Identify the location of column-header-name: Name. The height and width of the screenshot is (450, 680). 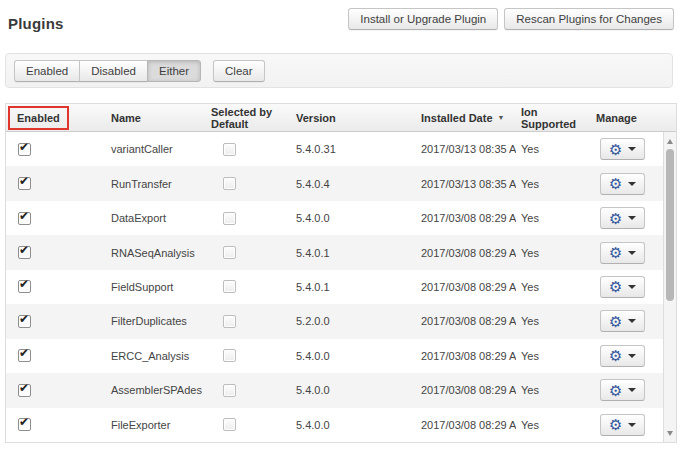
(154, 118).